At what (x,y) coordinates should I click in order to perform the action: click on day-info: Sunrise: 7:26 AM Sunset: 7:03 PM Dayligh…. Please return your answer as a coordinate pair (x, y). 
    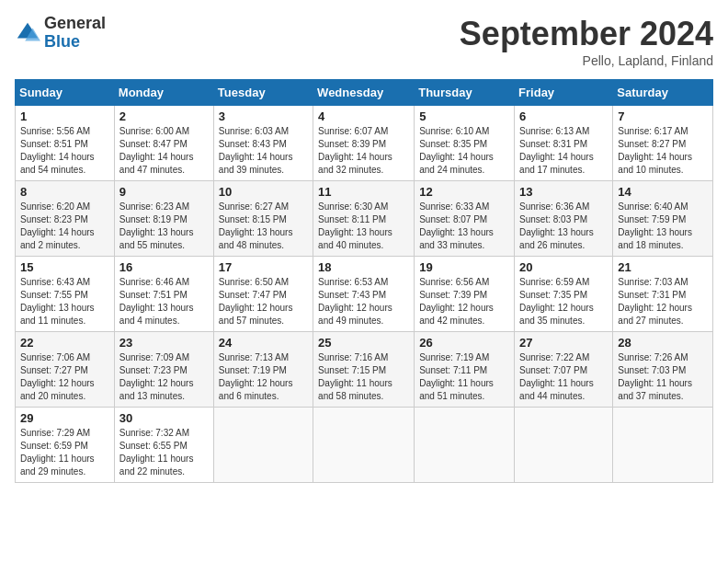
    Looking at the image, I should click on (663, 377).